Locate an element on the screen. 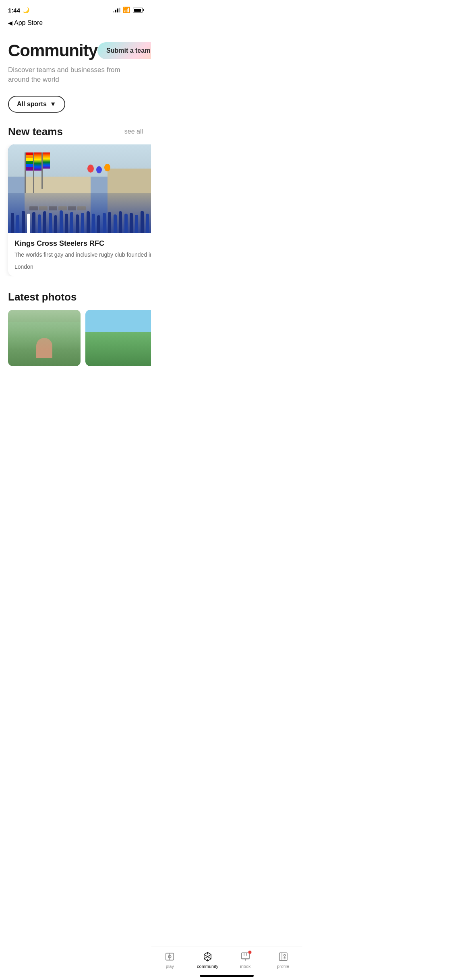 The height and width of the screenshot is (980, 453). status-bar: 1:44 🌙 📶 is located at coordinates (76, 9).